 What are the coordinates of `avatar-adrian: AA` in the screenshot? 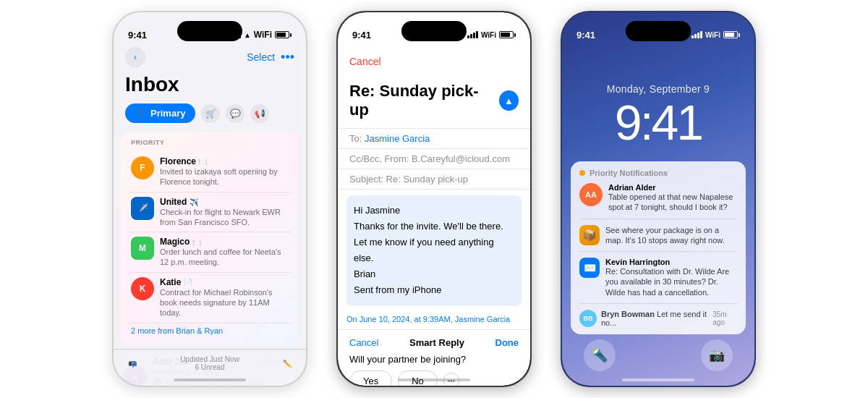 It's located at (591, 195).